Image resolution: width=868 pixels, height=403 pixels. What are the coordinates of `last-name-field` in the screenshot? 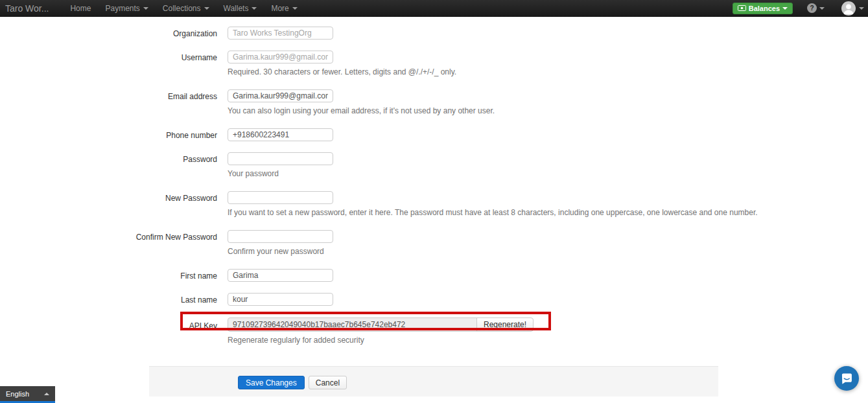 It's located at (280, 299).